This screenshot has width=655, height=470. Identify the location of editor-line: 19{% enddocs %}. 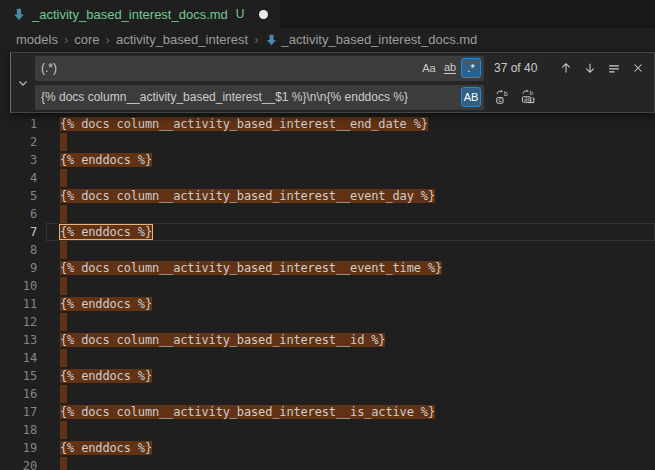
(328, 448).